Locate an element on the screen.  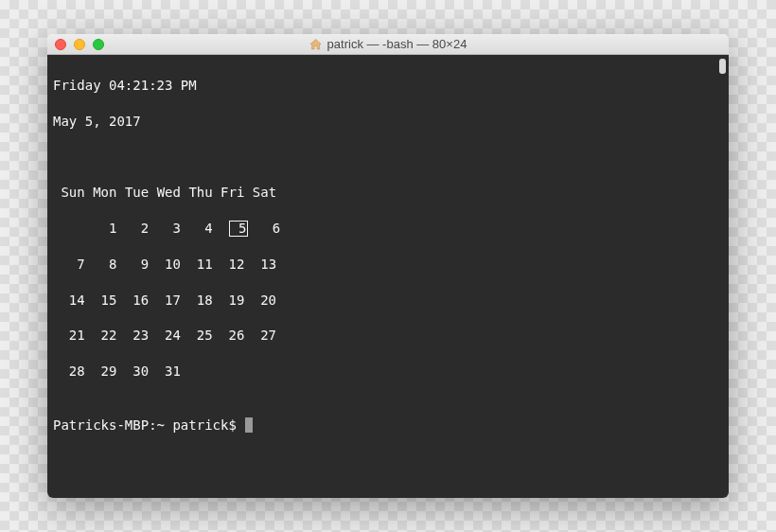
cal-day: 25 is located at coordinates (204, 335).